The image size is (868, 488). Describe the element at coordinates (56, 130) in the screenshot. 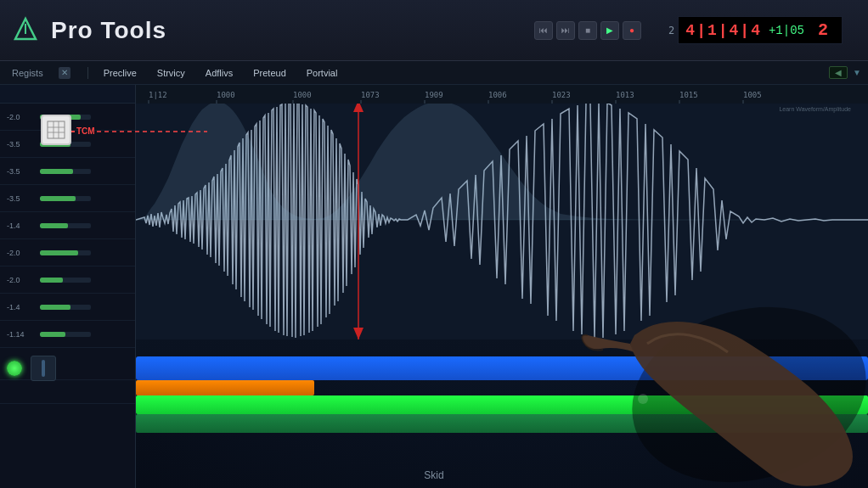

I see `grid-tool-annotation: TCM` at that location.